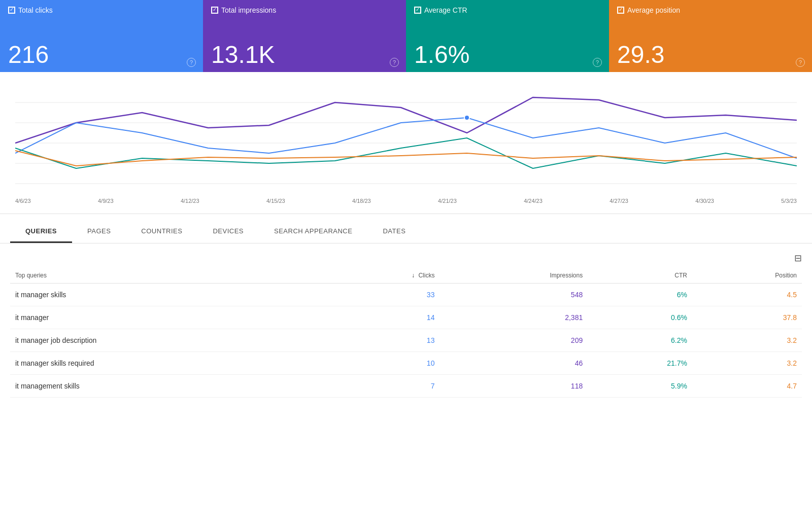  Describe the element at coordinates (12, 10) in the screenshot. I see `clicks-checkbox` at that location.